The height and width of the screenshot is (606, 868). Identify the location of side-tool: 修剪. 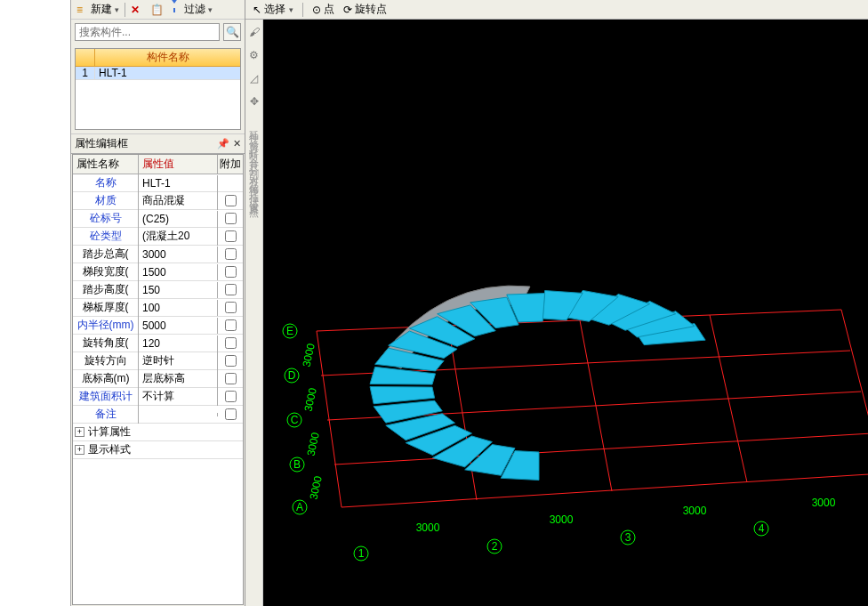
(254, 133).